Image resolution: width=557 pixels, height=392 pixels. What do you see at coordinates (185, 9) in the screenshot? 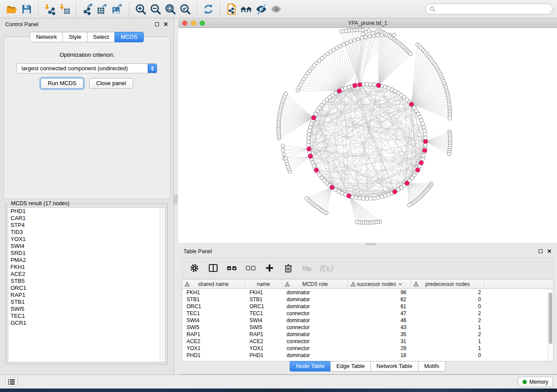
I see `zoom-selected-icon` at bounding box center [185, 9].